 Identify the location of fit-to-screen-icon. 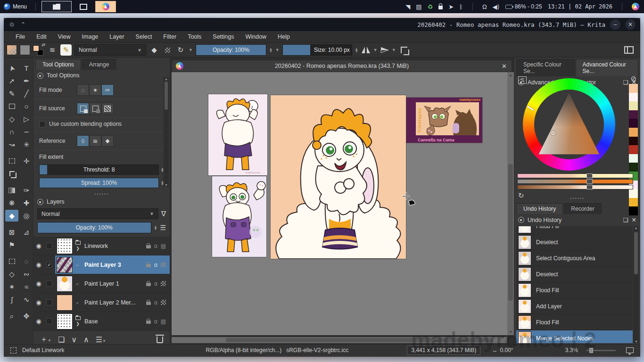
(630, 350).